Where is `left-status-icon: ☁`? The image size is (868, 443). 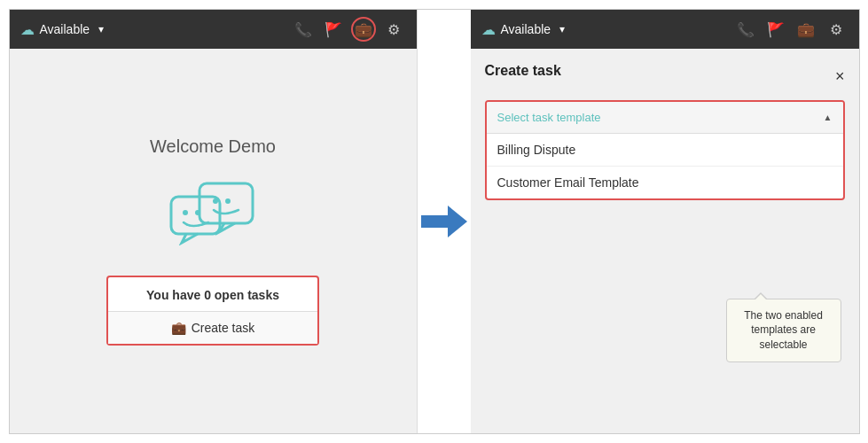 left-status-icon: ☁ is located at coordinates (27, 30).